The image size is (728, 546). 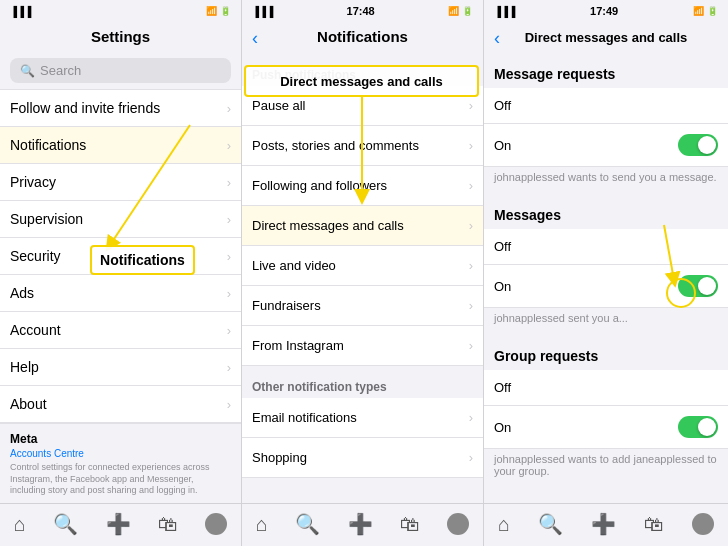 What do you see at coordinates (362, 106) in the screenshot?
I see `pause-all-item: Pause all ›` at bounding box center [362, 106].